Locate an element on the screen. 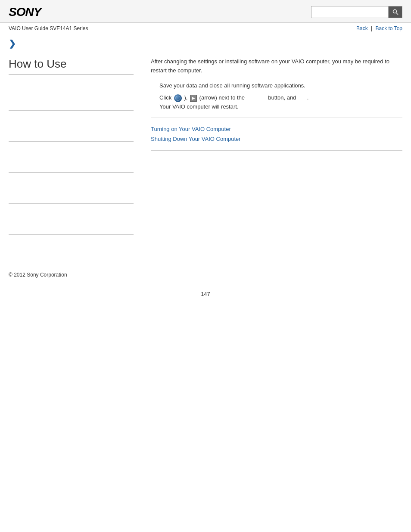 The width and height of the screenshot is (411, 532). step2-click-label: Click is located at coordinates (165, 97).